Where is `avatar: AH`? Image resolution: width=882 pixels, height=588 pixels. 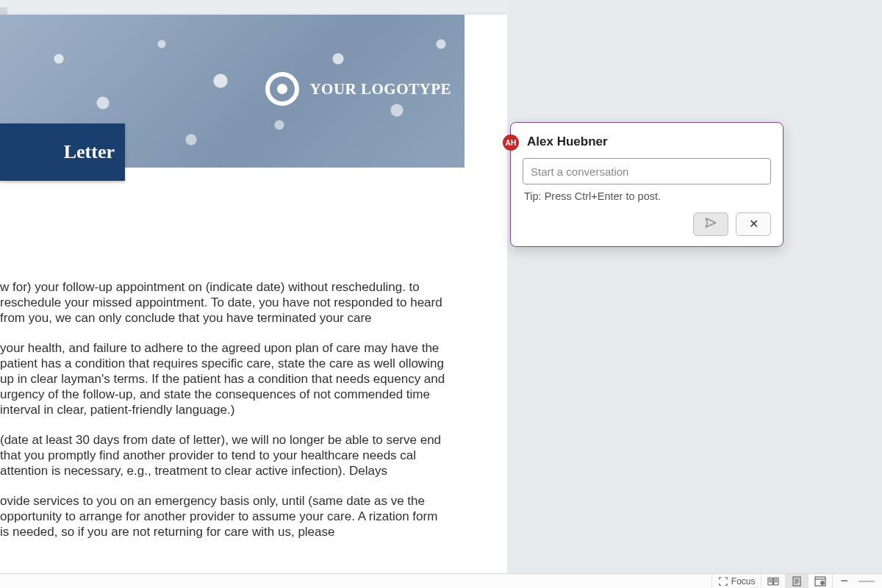
avatar: AH is located at coordinates (511, 143).